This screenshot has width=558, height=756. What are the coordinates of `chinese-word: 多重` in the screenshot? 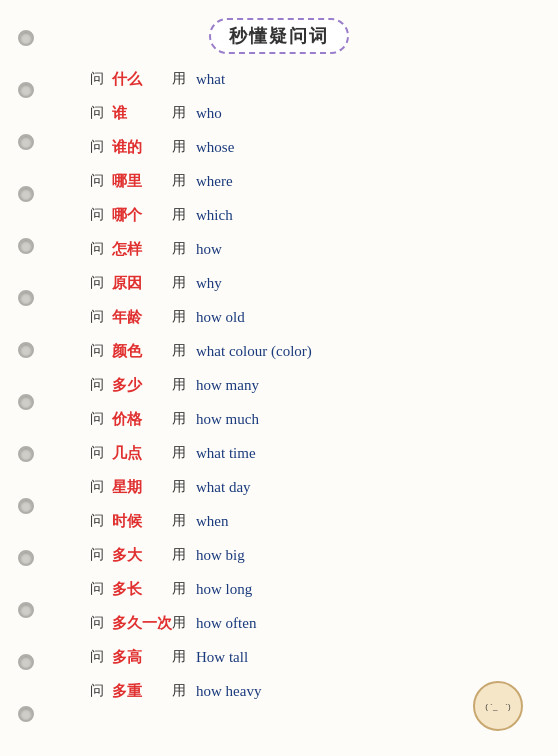 It's located at (142, 692).